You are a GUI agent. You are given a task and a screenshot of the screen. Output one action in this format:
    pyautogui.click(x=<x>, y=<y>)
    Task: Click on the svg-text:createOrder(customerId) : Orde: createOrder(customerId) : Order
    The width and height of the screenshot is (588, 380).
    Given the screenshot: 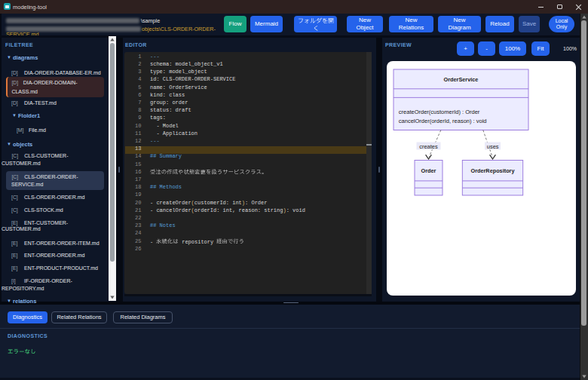 What is the action you would take?
    pyautogui.click(x=439, y=112)
    